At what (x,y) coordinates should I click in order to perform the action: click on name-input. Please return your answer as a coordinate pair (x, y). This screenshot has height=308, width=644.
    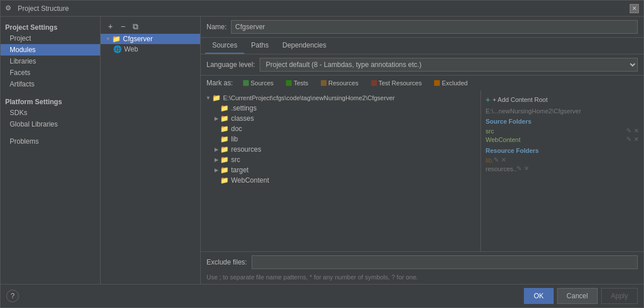
    Looking at the image, I should click on (435, 27).